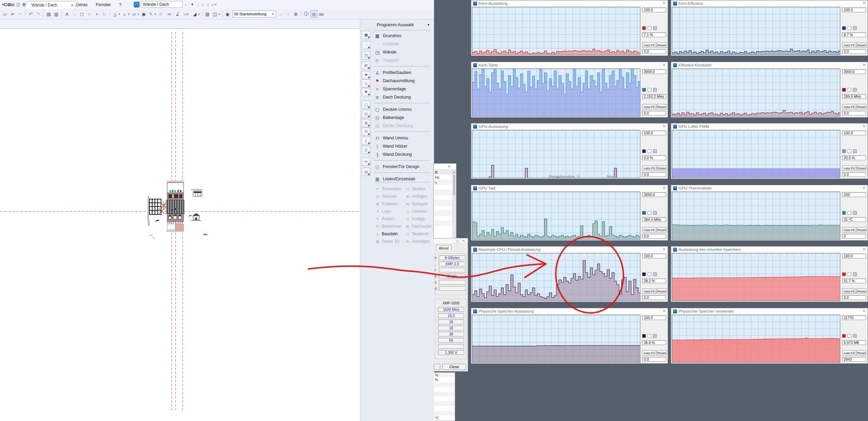 Image resolution: width=868 pixels, height=421 pixels. Describe the element at coordinates (306, 14) in the screenshot. I see `info-icon: ⓘ` at that location.